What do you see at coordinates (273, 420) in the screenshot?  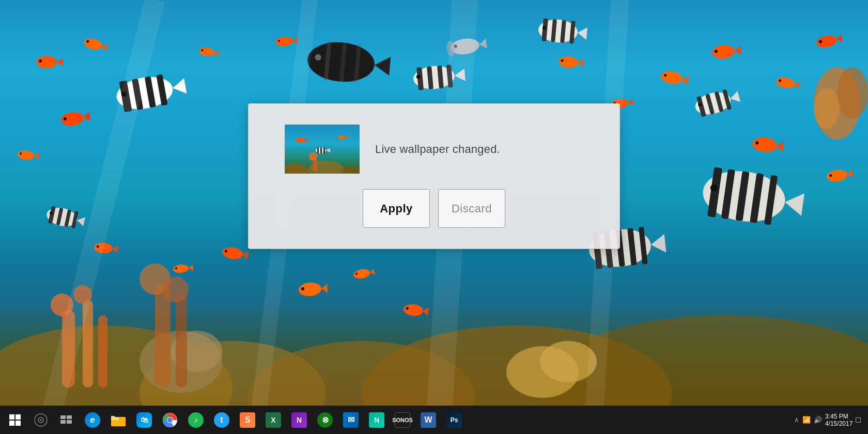 I see `excel-icon: X` at bounding box center [273, 420].